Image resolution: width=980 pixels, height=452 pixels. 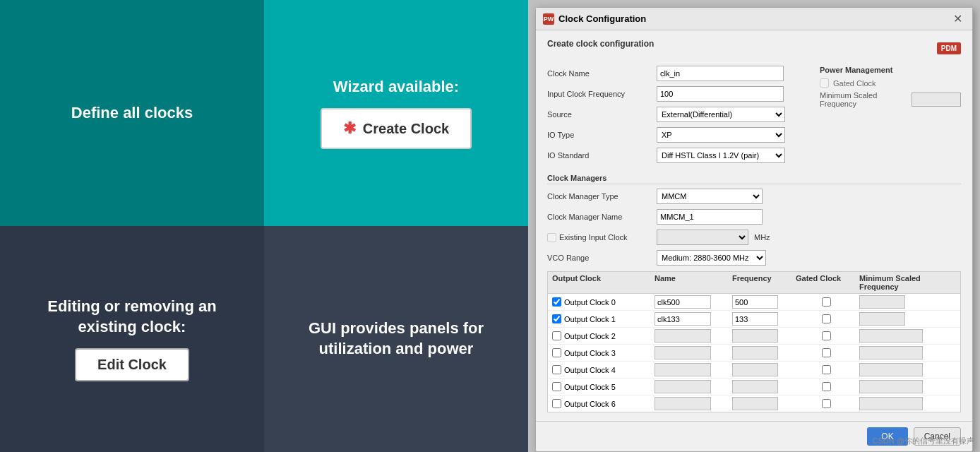 I want to click on gated-clock-label: Gated Clock, so click(x=854, y=83).